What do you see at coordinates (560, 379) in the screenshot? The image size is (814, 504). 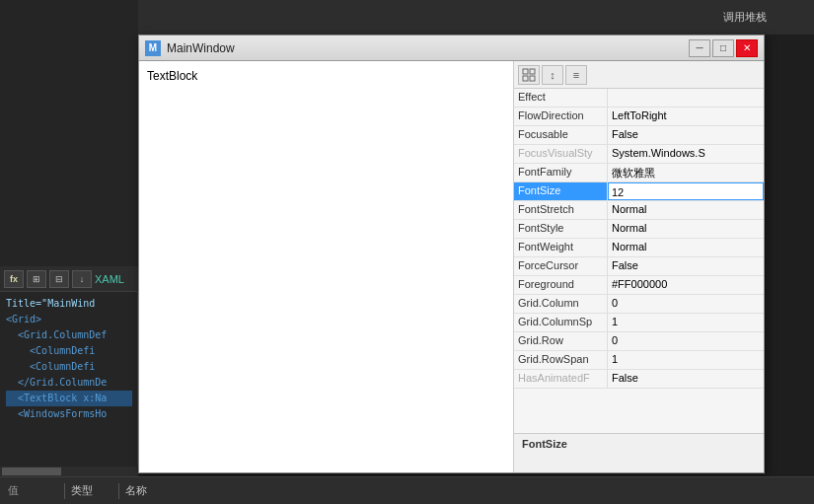 I see `prop-name: HasAnimatedF` at bounding box center [560, 379].